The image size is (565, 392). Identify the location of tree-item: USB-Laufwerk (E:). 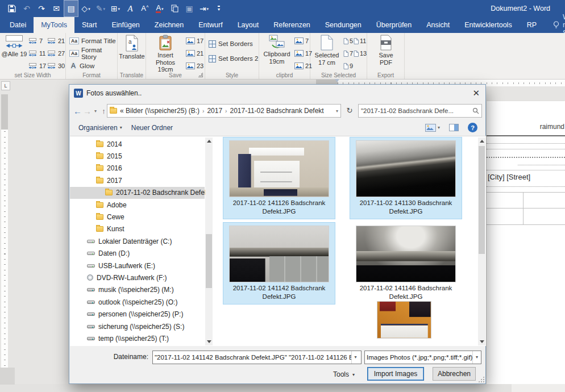
(138, 266).